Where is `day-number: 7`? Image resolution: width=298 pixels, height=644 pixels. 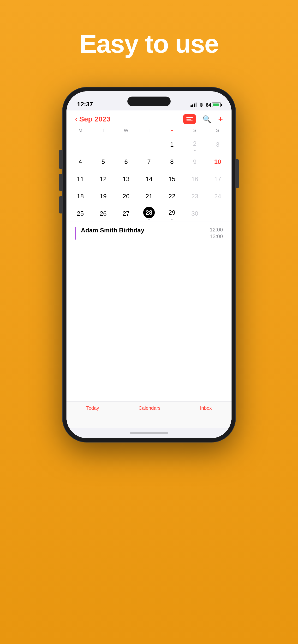
day-number: 7 is located at coordinates (149, 162).